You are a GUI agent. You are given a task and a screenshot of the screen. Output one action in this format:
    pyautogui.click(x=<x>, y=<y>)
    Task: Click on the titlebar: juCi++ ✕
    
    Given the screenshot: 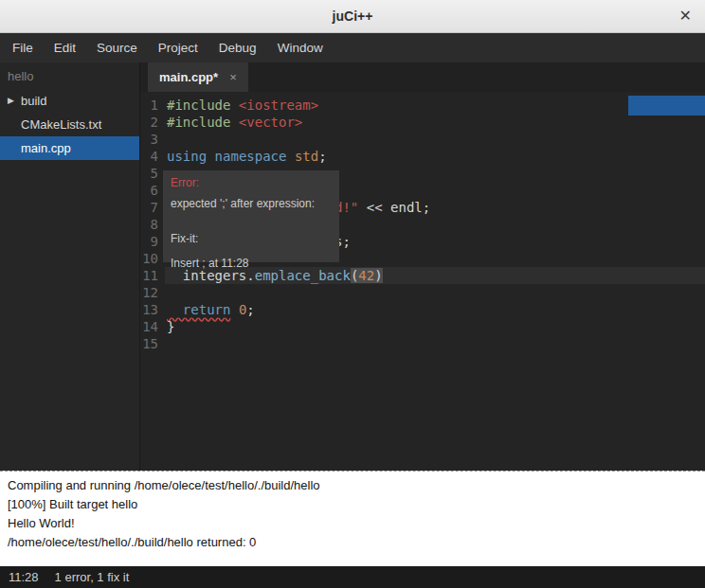 What is the action you would take?
    pyautogui.click(x=352, y=17)
    